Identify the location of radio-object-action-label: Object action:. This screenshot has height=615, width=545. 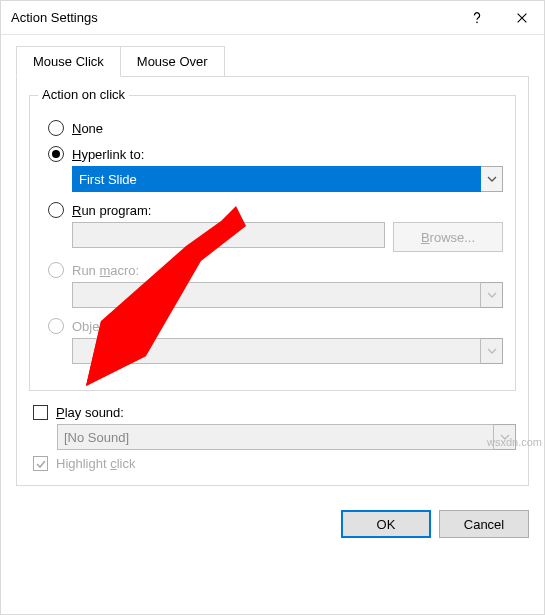
(112, 326).